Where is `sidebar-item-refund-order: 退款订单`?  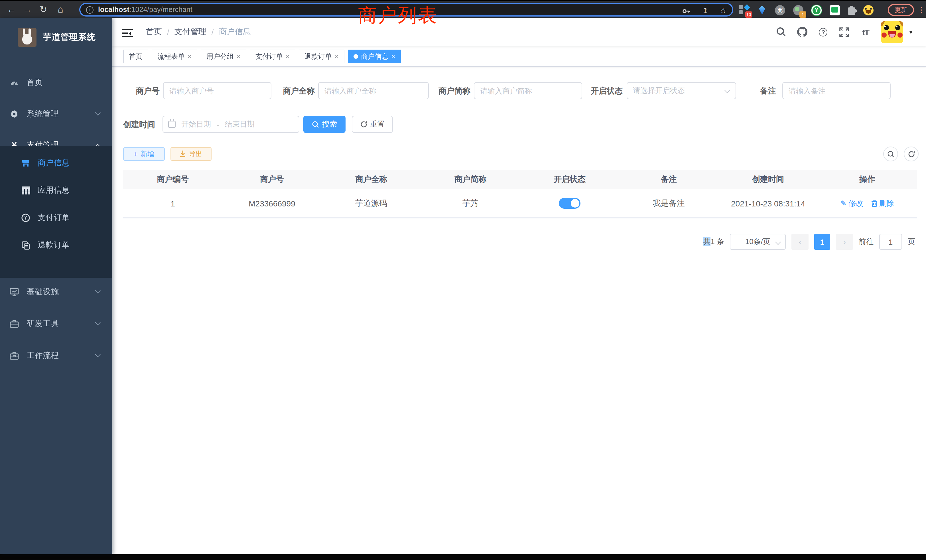 sidebar-item-refund-order: 退款订单 is located at coordinates (56, 245).